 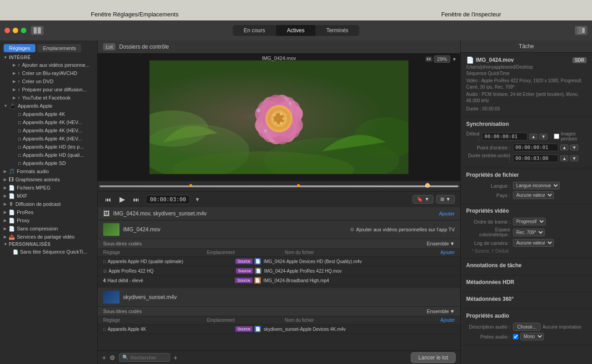 I want to click on sidebar-item-graphismes: ▶🎞 Graphismes animés, so click(x=49, y=180).